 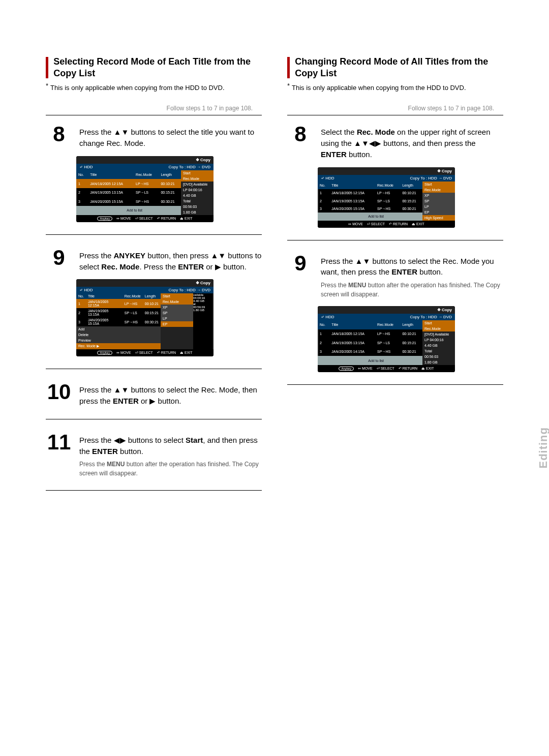 I want to click on left-step-9: 9 Press the ANYKEY button, then press ▲▼…, so click(x=154, y=260).